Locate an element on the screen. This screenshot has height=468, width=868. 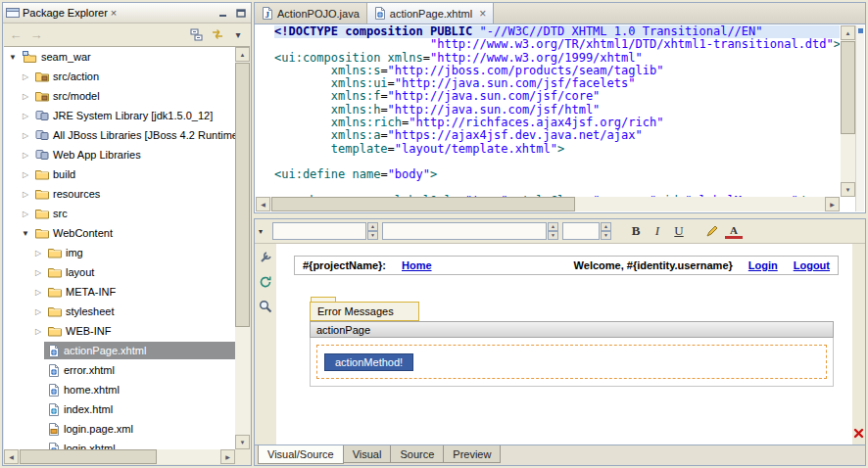
view-tab-source: Source is located at coordinates (417, 454).